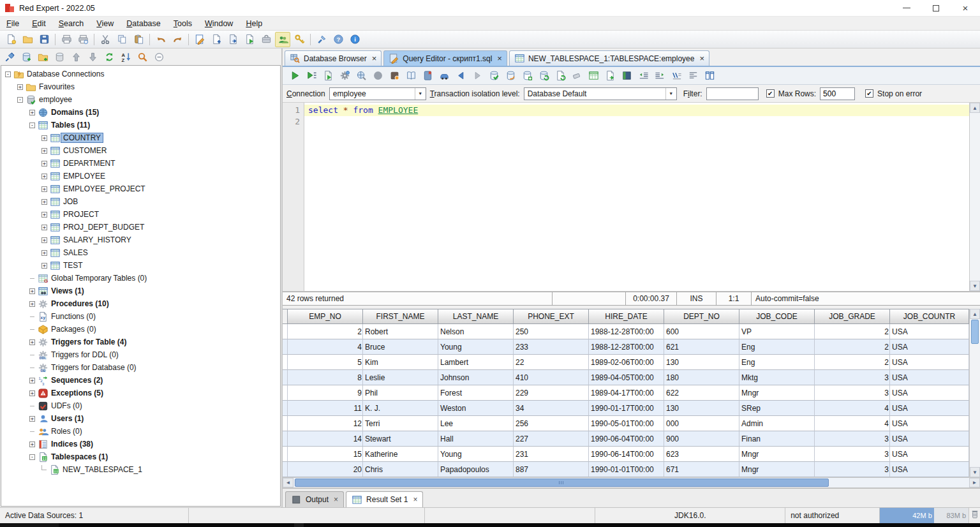  What do you see at coordinates (140, 87) in the screenshot?
I see `tree-item-favourites: +Favourites` at bounding box center [140, 87].